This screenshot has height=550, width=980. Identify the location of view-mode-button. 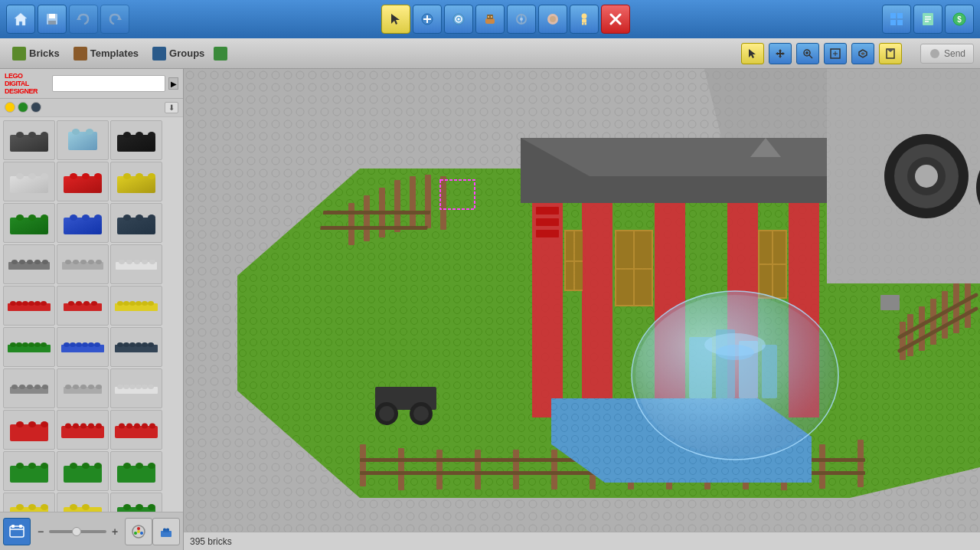
(897, 19).